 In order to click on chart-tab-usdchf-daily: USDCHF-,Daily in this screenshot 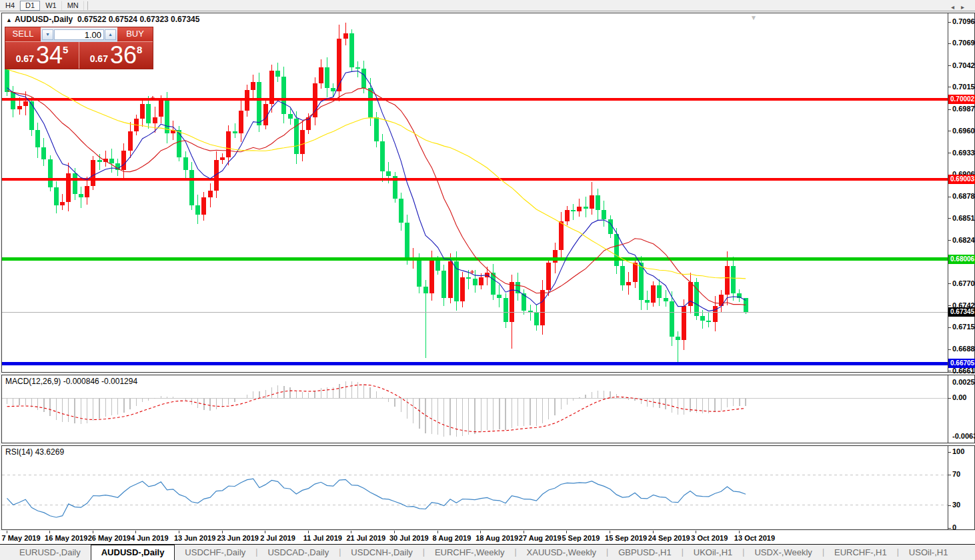, I will do `click(215, 553)`.